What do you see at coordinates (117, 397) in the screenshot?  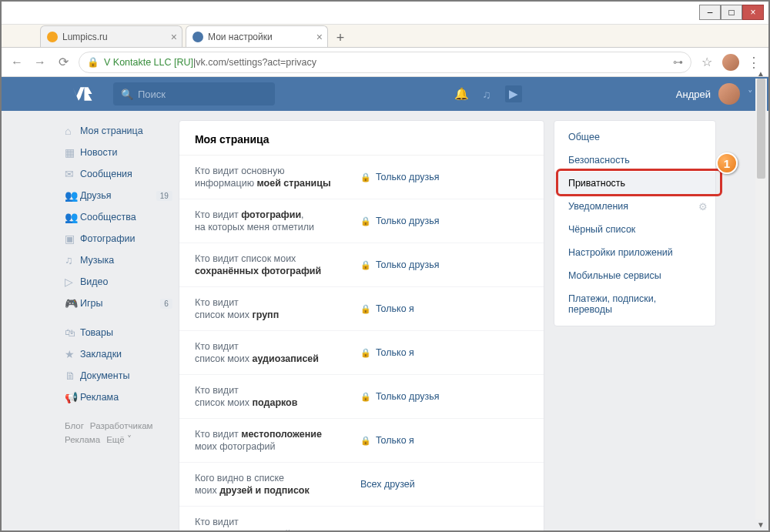 I see `sidebar-item-Реклама: 📢Реклама` at bounding box center [117, 397].